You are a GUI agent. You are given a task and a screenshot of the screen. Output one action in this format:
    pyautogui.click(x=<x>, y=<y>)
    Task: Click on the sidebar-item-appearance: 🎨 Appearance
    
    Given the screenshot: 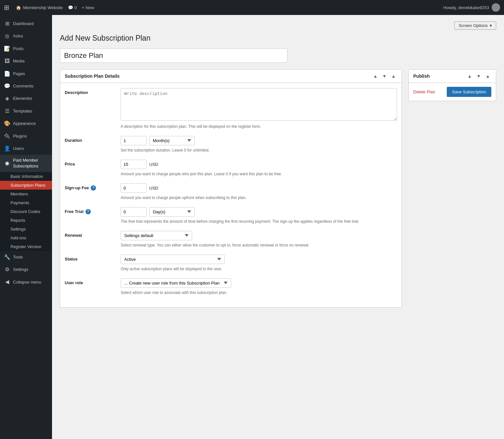 What is the action you would take?
    pyautogui.click(x=26, y=124)
    